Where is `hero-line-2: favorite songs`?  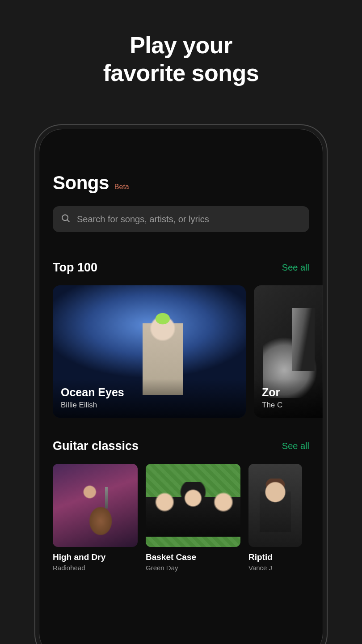
hero-line-2: favorite songs is located at coordinates (181, 73).